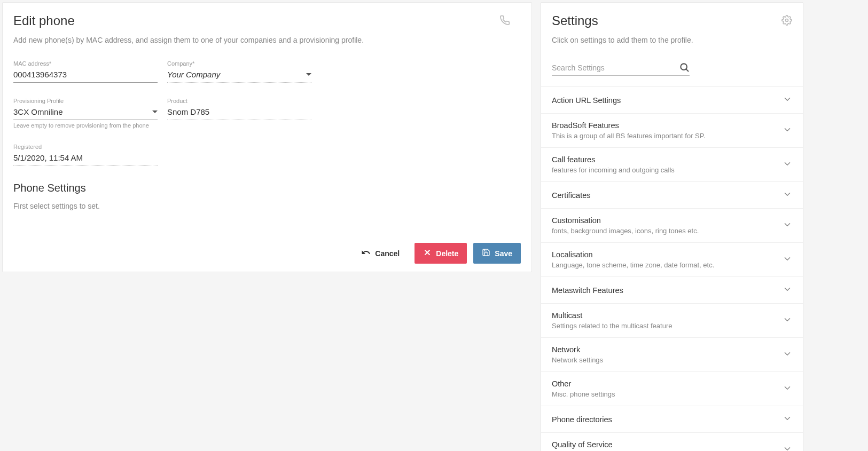 This screenshot has width=868, height=451. Describe the element at coordinates (672, 389) in the screenshot. I see `settings-group-item: OtherMisc. phone settings` at that location.